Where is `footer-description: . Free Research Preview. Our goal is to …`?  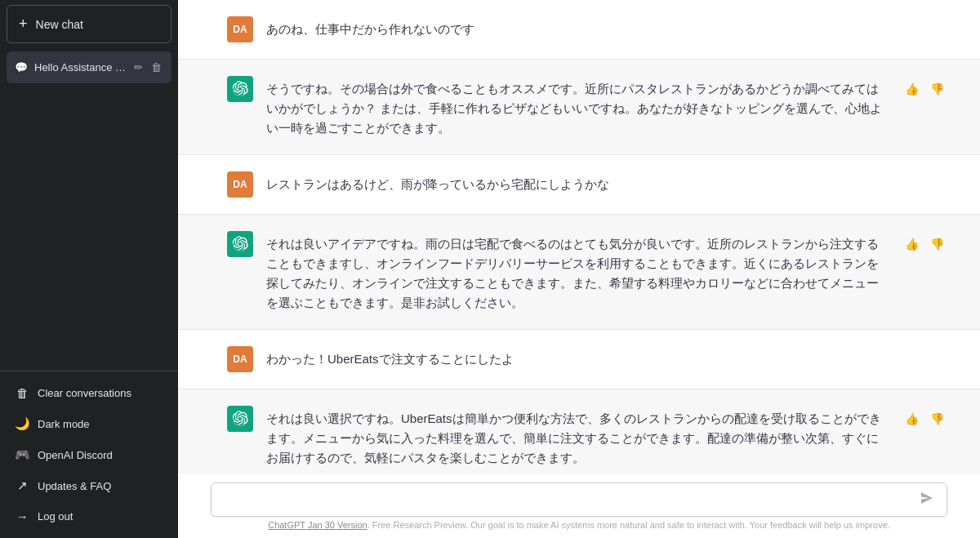 footer-description: . Free Research Preview. Our goal is to … is located at coordinates (629, 525).